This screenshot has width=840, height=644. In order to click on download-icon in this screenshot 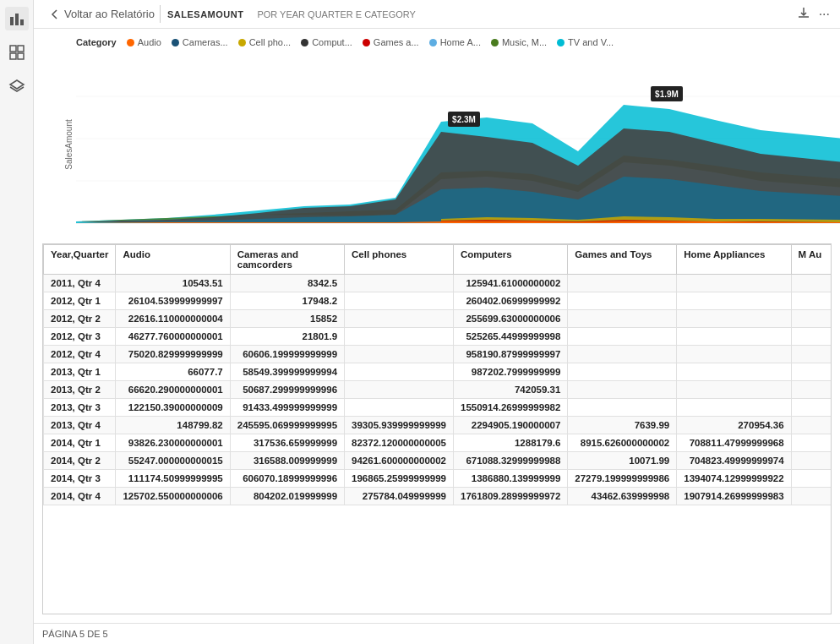, I will do `click(804, 14)`.